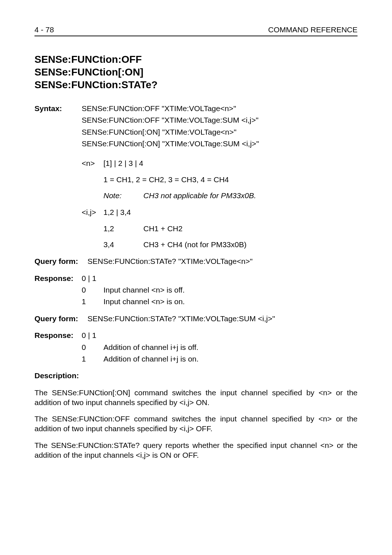 This screenshot has height=555, width=392. What do you see at coordinates (196, 450) in the screenshot?
I see `description-p3: The SENSe:FUNCtion:STATe? query reports …` at bounding box center [196, 450].